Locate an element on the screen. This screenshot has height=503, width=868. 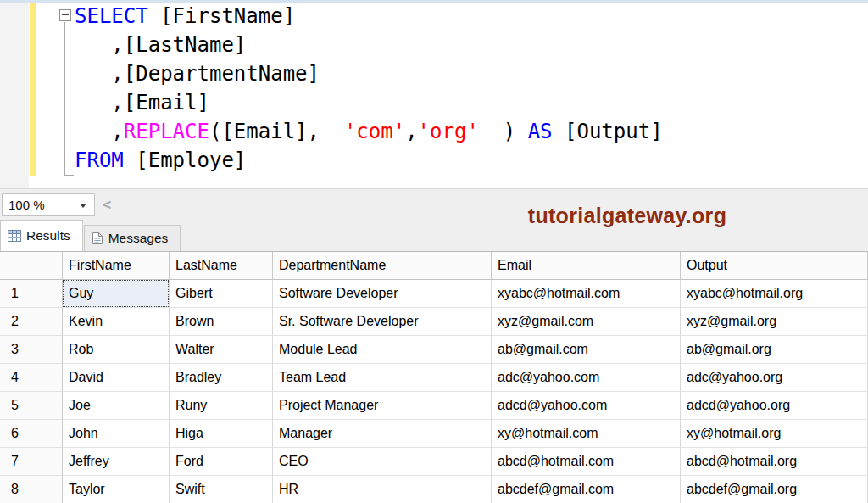
grid-cell: xy@hotmail.org is located at coordinates (775, 434).